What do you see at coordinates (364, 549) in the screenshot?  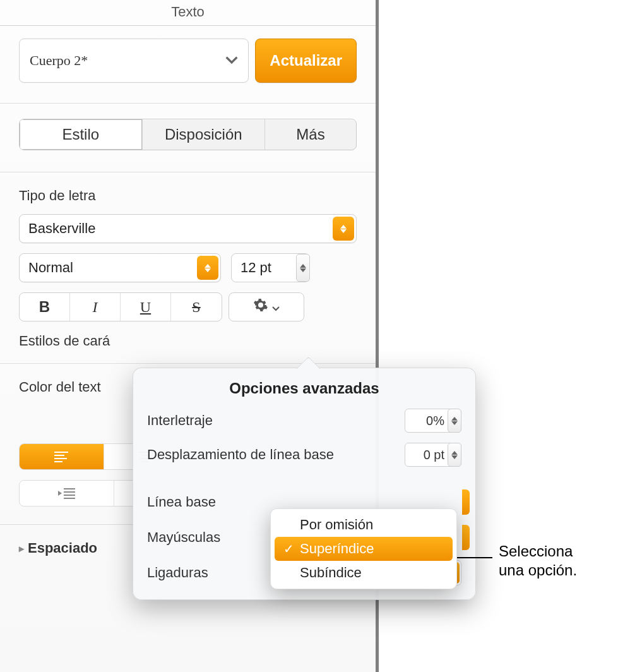 I see `baseline-menu: Por omisión ✓ Superíndice Subíndice` at bounding box center [364, 549].